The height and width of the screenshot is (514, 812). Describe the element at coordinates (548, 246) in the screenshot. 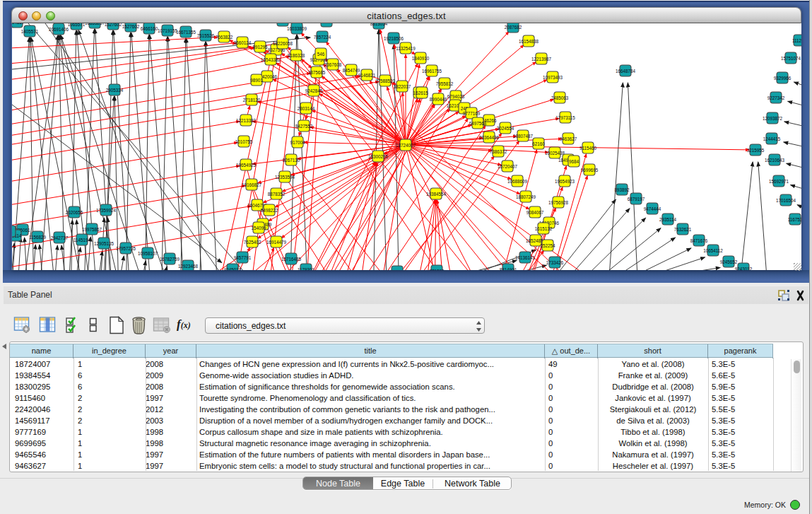

I see `svg-text: 252254` at that location.